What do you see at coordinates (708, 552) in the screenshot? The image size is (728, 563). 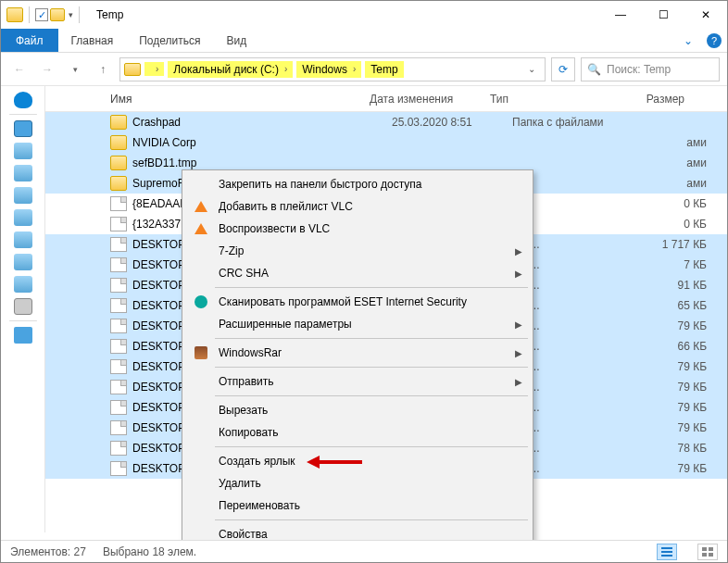 I see `view-thumbnails-button` at bounding box center [708, 552].